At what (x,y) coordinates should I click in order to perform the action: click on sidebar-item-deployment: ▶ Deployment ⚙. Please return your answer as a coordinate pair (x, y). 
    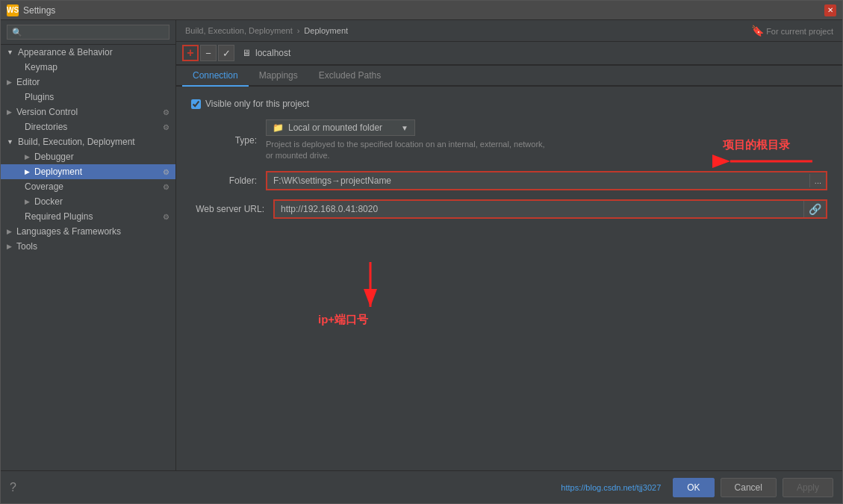
    Looking at the image, I should click on (88, 172).